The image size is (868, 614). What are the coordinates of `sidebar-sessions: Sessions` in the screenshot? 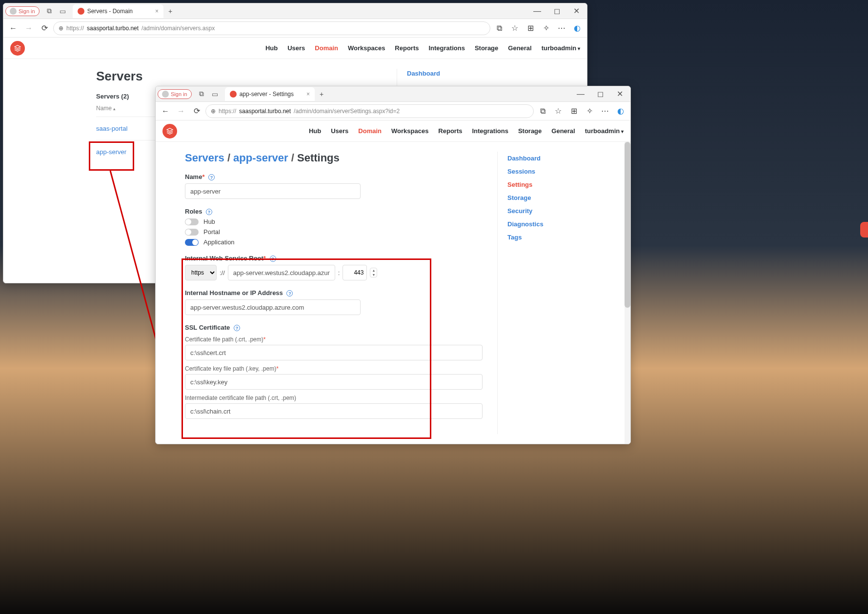 It's located at (556, 172).